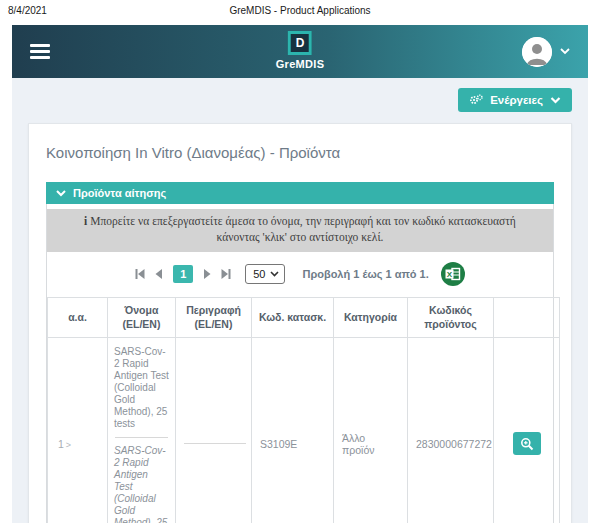 This screenshot has height=523, width=600. What do you see at coordinates (142, 430) in the screenshot?
I see `name-cell: SARS-Cov-2 Rapid Antigen Test (Colloidal…` at bounding box center [142, 430].